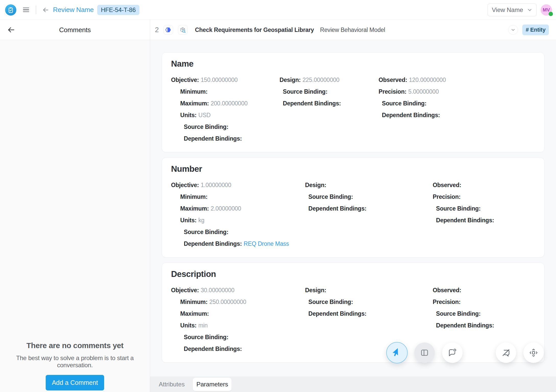 This screenshot has width=556, height=392. What do you see at coordinates (238, 214) in the screenshot?
I see `param-column: Objective:1.00000000Minimum:Maximum:2.00…` at bounding box center [238, 214].